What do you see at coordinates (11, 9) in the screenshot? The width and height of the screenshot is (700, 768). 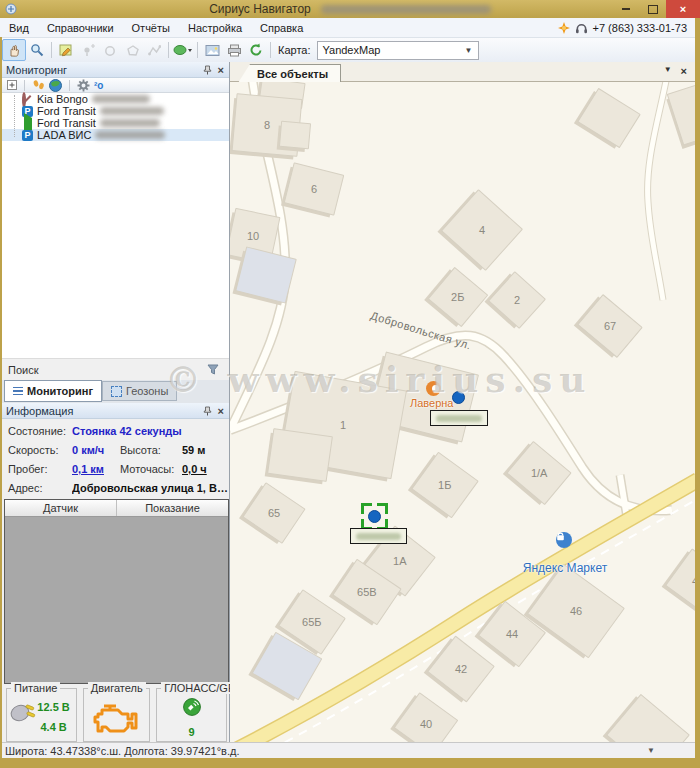 I see `app-icon` at bounding box center [11, 9].